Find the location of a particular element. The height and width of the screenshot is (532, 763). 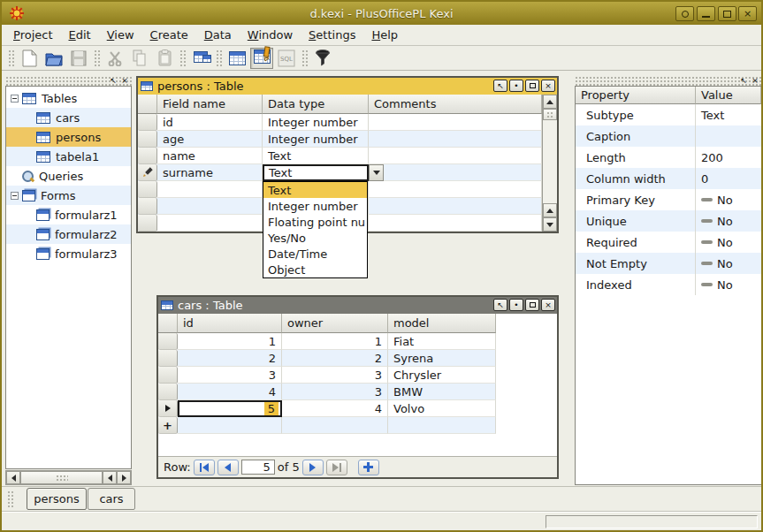

tree-item-persons: persons is located at coordinates (69, 137).